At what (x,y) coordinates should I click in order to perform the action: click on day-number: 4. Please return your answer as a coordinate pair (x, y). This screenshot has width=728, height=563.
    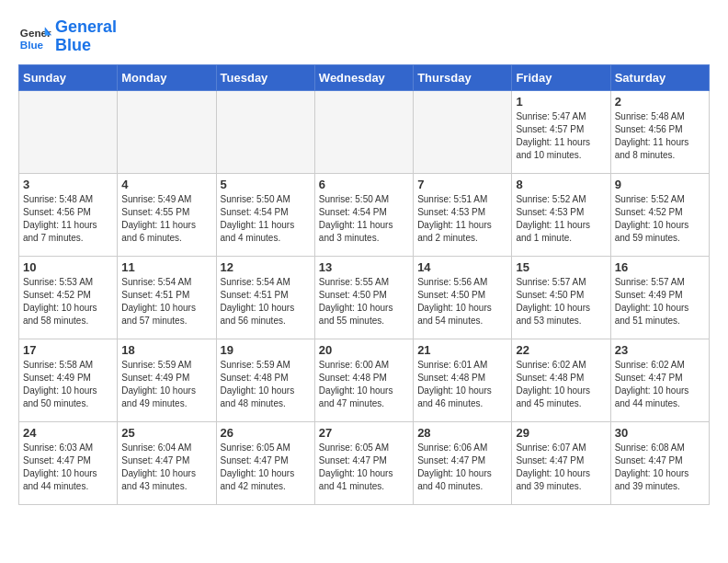
    Looking at the image, I should click on (166, 184).